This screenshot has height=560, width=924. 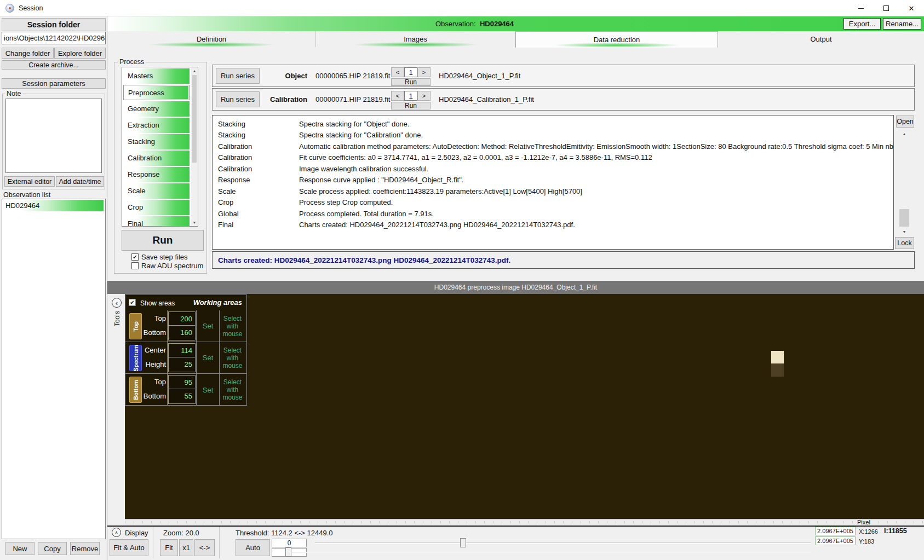 I want to click on log-message: Charts created: HD029464_20221214T032743…, so click(x=437, y=224).